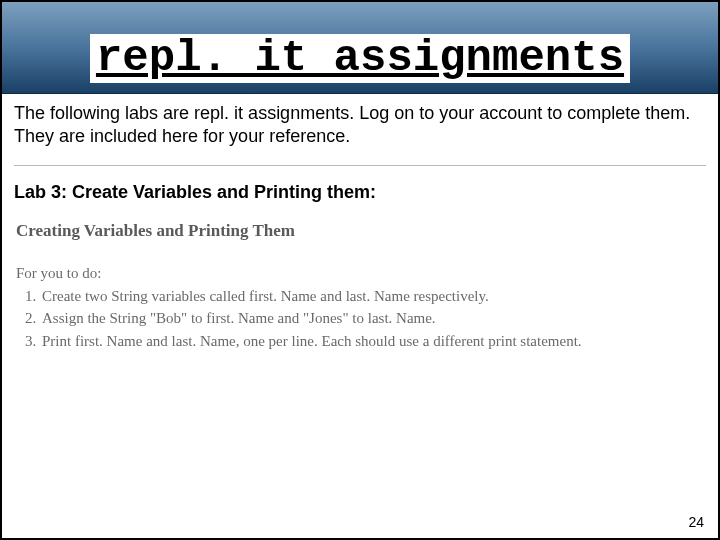 Image resolution: width=720 pixels, height=540 pixels. What do you see at coordinates (373, 296) in the screenshot?
I see `list-item: Create two String variables called first…` at bounding box center [373, 296].